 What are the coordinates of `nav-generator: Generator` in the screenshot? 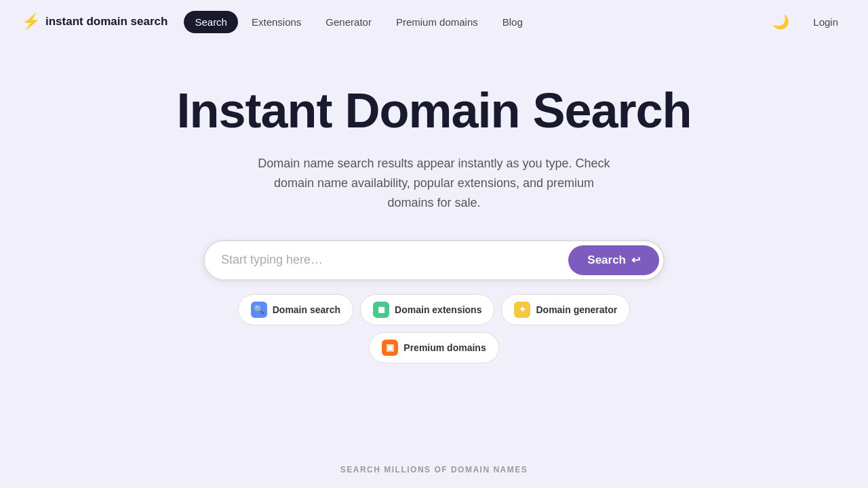 It's located at (349, 22).